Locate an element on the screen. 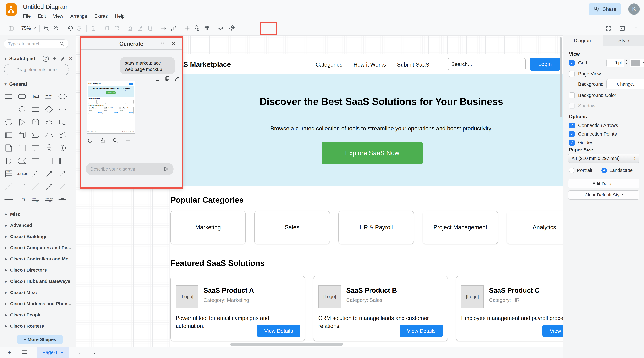  scratchpad-header: ▾ Scratchpad is located at coordinates (20, 58).